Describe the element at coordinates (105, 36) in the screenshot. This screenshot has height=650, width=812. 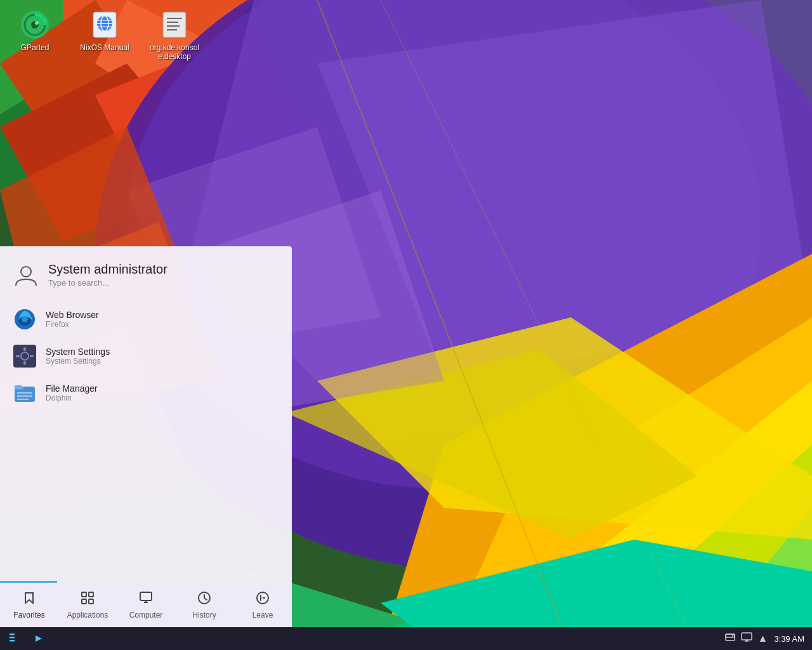
I see `desktop-icon-nixos-manual: NixOS Manual` at that location.